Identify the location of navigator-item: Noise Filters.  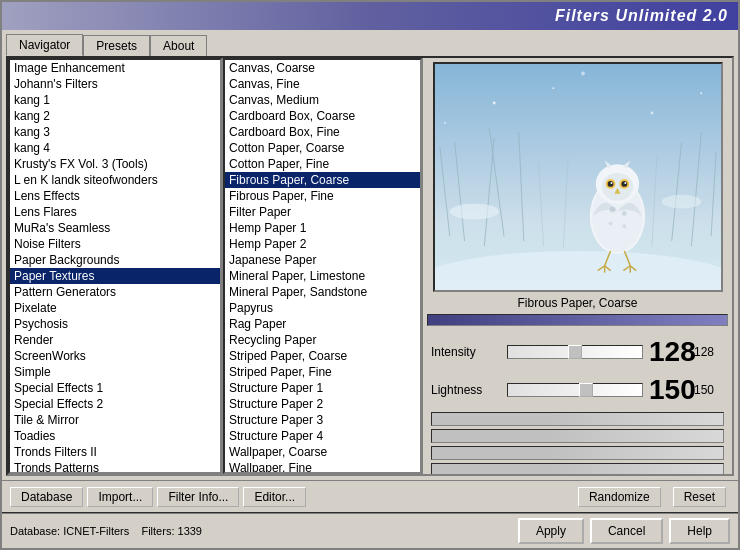
(115, 244).